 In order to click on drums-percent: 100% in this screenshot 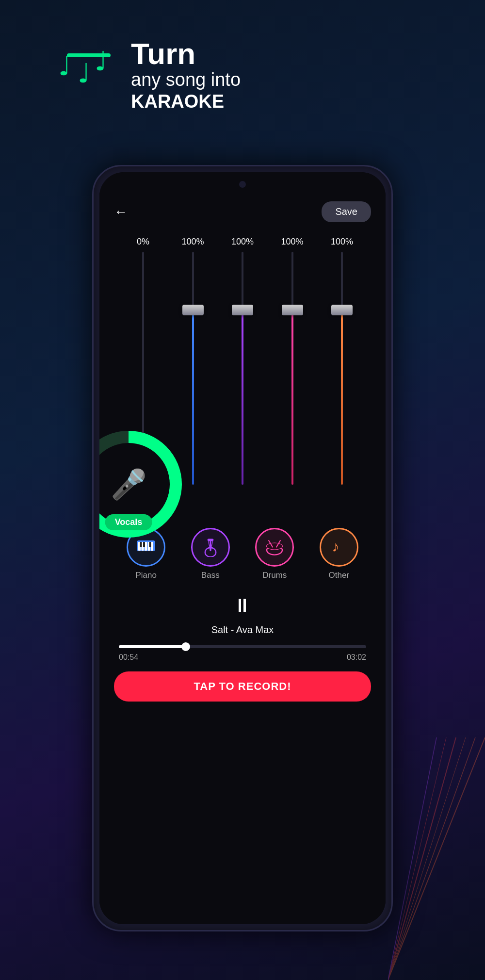, I will do `click(292, 242)`.